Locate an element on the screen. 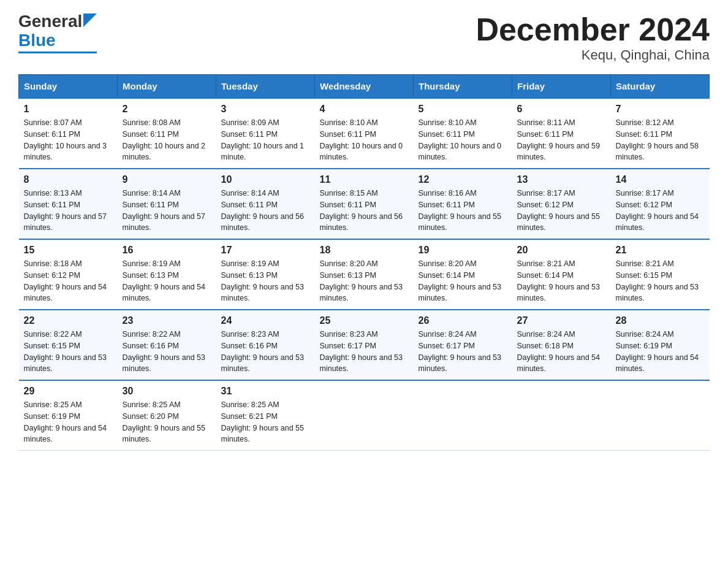  day-info: Sunrise: 8:21 AM Sunset: 6:15 PM Dayligh… is located at coordinates (661, 281).